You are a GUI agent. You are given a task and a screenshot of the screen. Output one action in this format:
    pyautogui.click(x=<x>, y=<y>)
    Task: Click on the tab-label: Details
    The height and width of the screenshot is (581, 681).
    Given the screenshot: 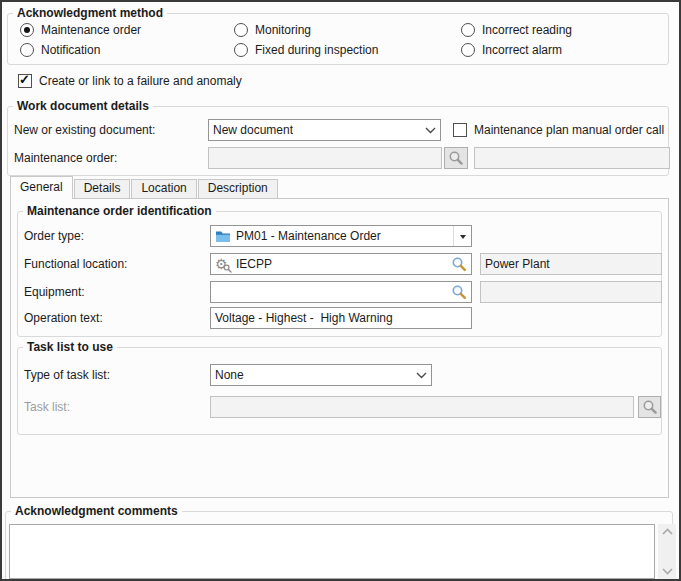 What is the action you would take?
    pyautogui.click(x=102, y=188)
    